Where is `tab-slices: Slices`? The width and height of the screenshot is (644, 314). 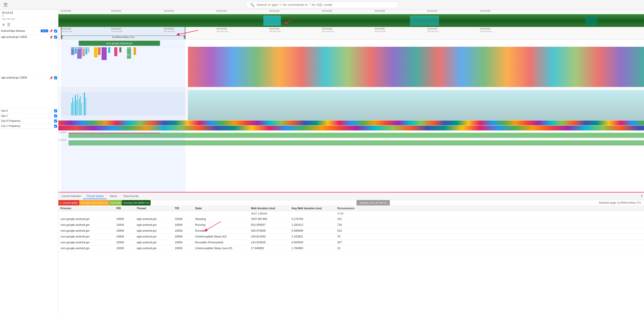 tab-slices: Slices is located at coordinates (113, 196).